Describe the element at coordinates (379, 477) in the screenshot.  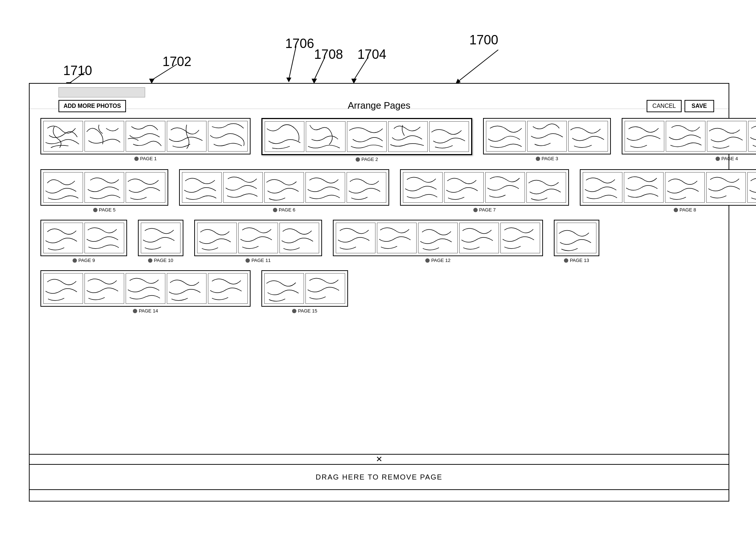
I see `drag-remove-container: ✕ DRAG HERE TO REMOVE PAGE` at that location.